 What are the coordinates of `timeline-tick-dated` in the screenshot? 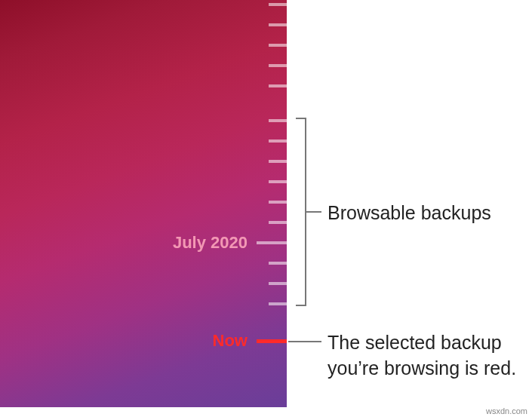 It's located at (272, 243).